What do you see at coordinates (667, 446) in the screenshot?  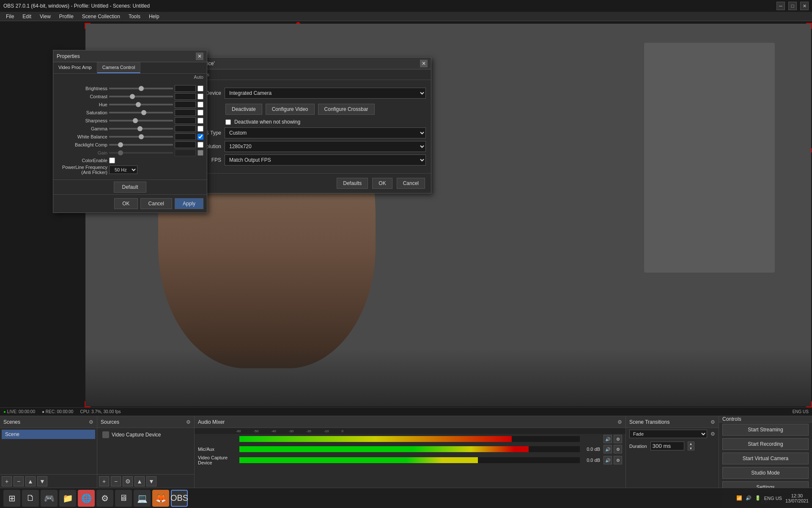 I see `duration-input` at bounding box center [667, 446].